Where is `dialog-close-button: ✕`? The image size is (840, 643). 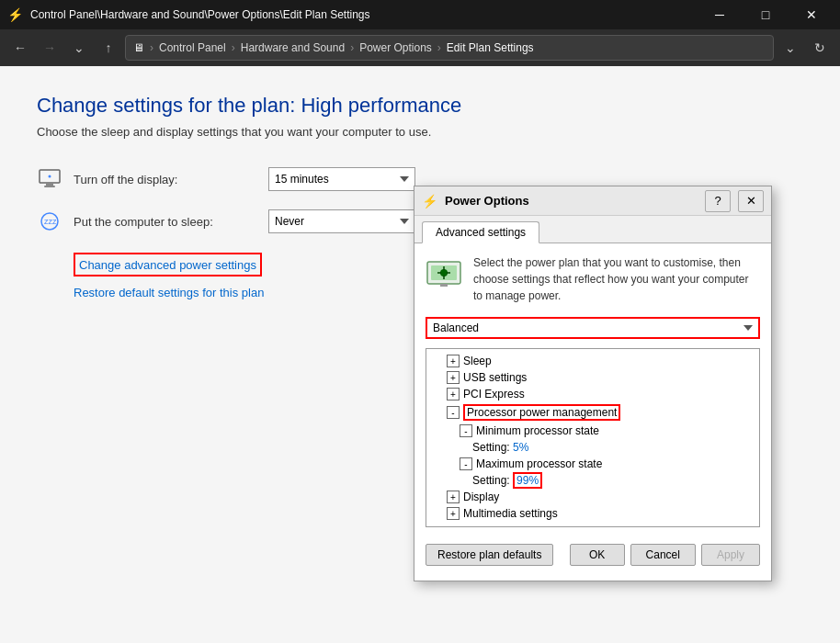
dialog-close-button: ✕ is located at coordinates (751, 201).